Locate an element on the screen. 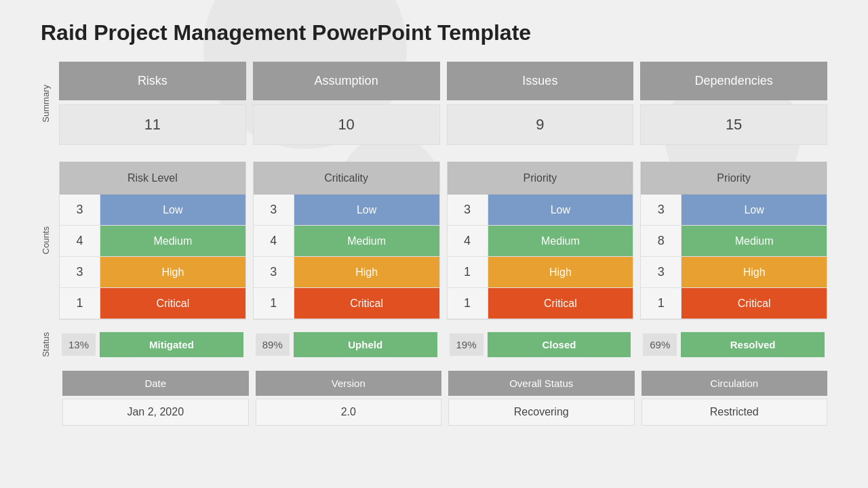 The width and height of the screenshot is (868, 488). status-label: Status is located at coordinates (46, 344).